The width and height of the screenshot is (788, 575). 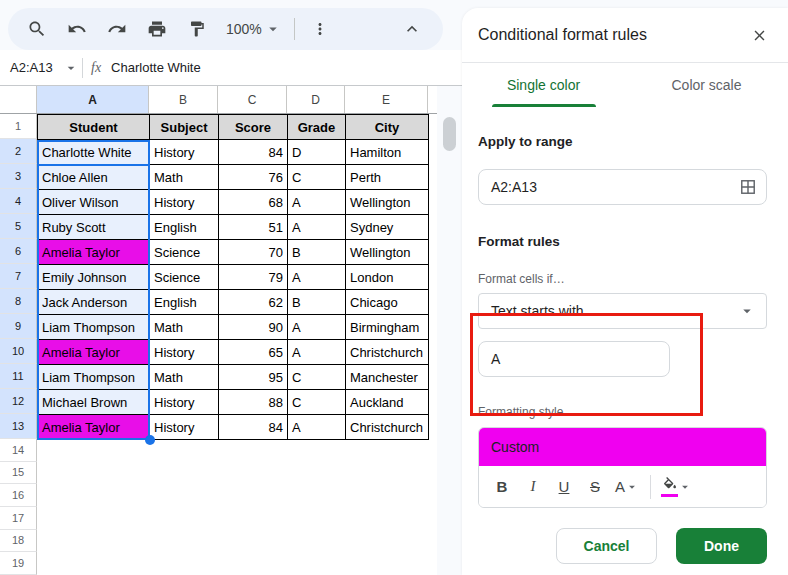 What do you see at coordinates (94, 152) in the screenshot?
I see `cell-A2: Charlotte White` at bounding box center [94, 152].